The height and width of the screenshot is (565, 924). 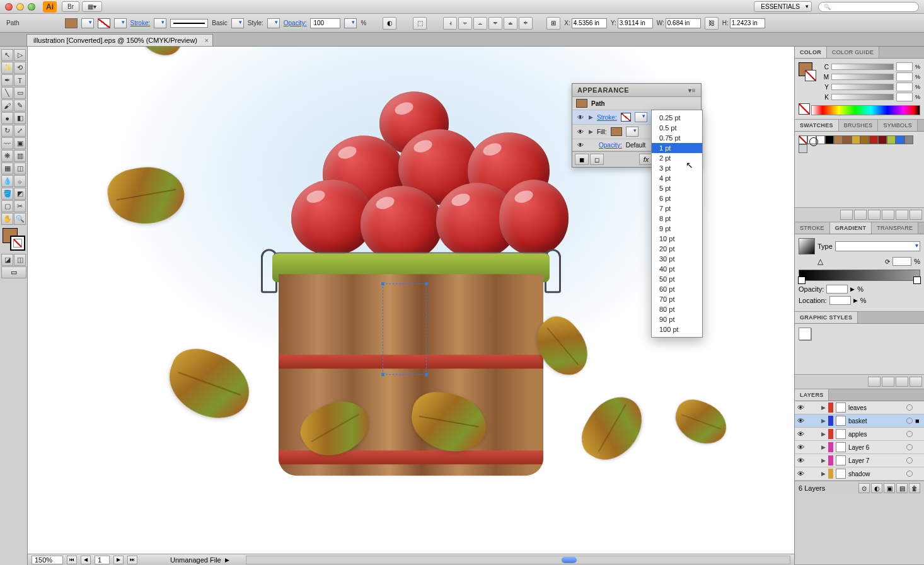 What do you see at coordinates (898, 125) in the screenshot?
I see `tab-symbols: SYMBOLS` at bounding box center [898, 125].